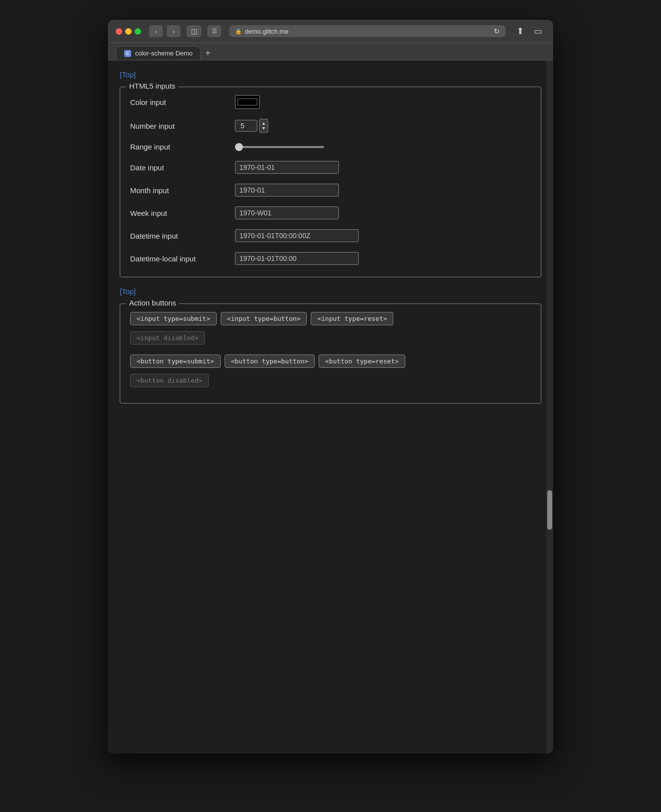 This screenshot has height=812, width=661. What do you see at coordinates (330, 190) in the screenshot?
I see `month-input-row: Month input` at bounding box center [330, 190].